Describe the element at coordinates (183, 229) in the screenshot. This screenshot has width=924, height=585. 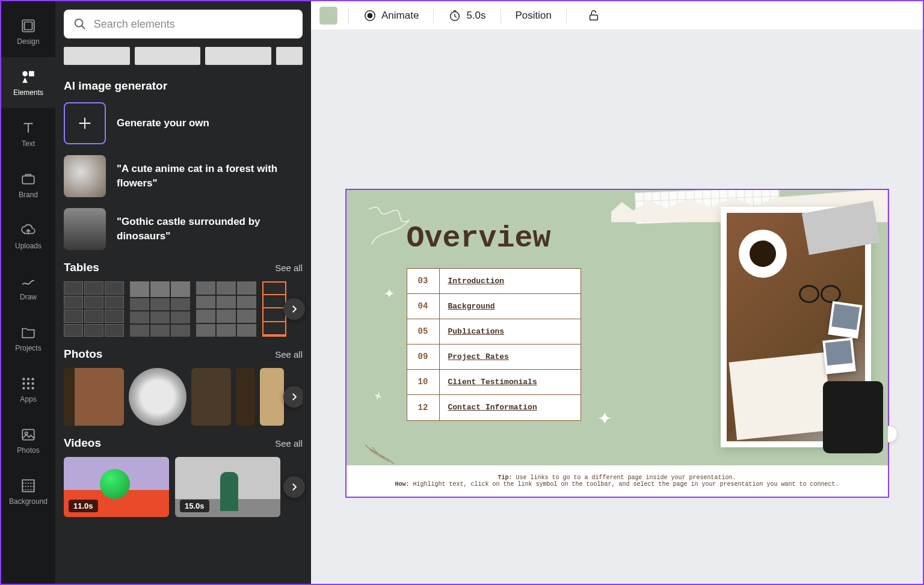
I see `ai-prompt-2: "Gothic castle surrounded by dinosaurs"` at that location.